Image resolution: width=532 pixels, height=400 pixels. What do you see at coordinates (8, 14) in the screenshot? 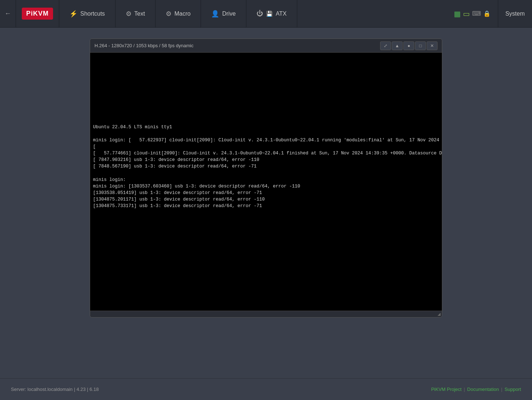
I see `back-button: ←` at bounding box center [8, 14].